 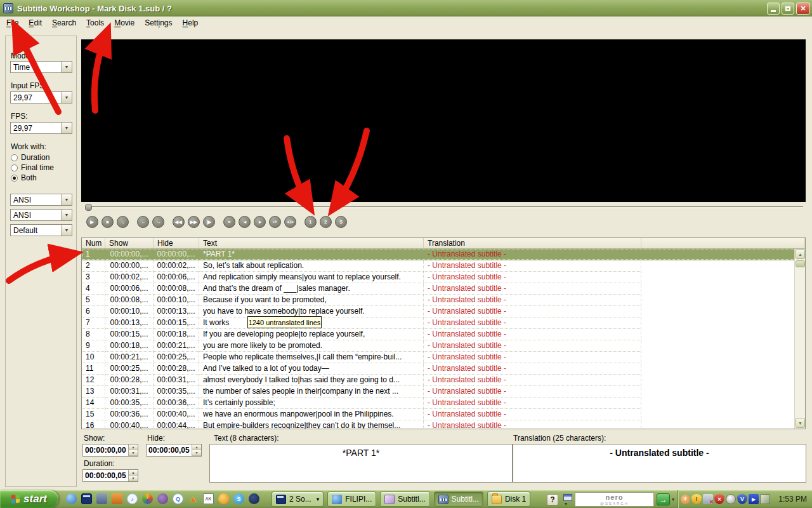 What do you see at coordinates (209, 222) in the screenshot?
I see `playback-rate-button: |▶` at bounding box center [209, 222].